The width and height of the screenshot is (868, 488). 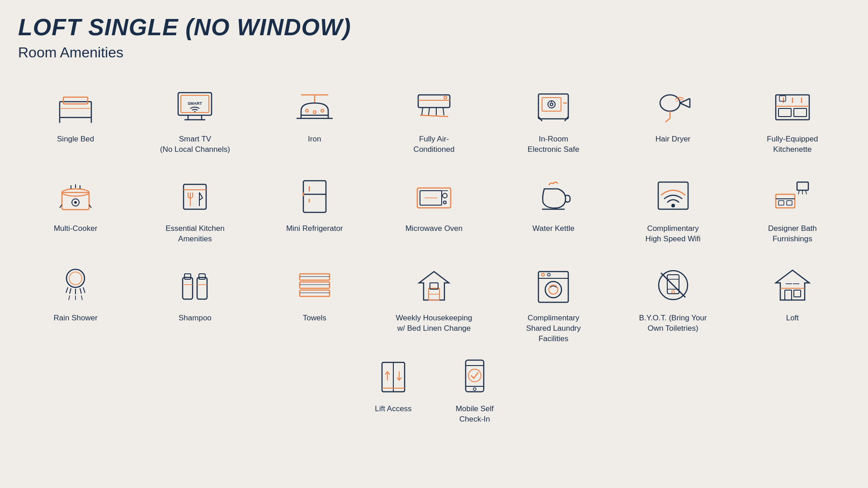 I want to click on amenity-single-bed: Single Bed, so click(x=75, y=119).